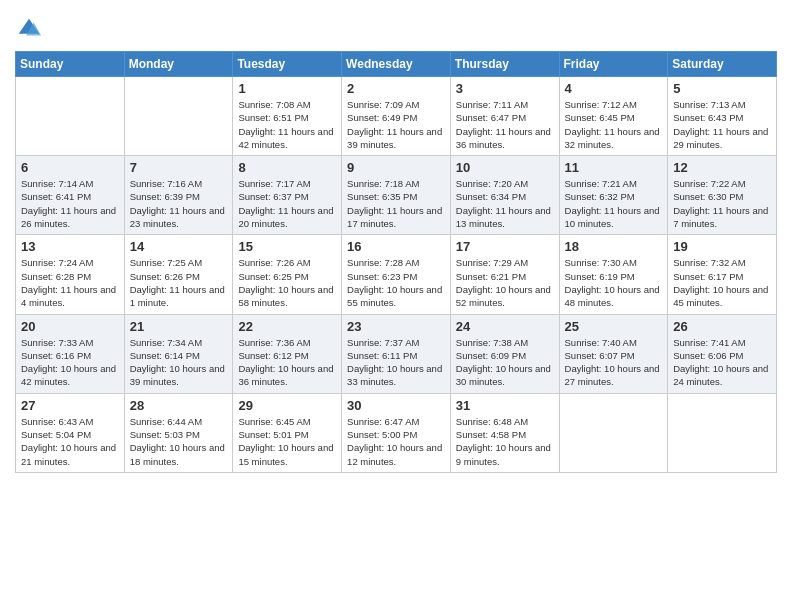 Image resolution: width=792 pixels, height=612 pixels. I want to click on day-info: Sunrise: 6:44 AM Sunset: 5:03 PM Dayligh…, so click(179, 442).